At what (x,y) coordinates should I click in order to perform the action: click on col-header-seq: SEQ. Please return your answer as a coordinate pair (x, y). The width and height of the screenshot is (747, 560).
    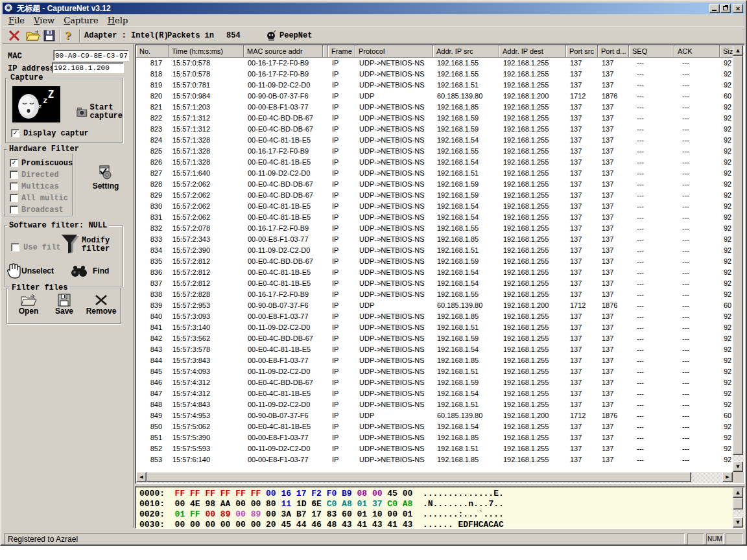
    Looking at the image, I should click on (652, 52).